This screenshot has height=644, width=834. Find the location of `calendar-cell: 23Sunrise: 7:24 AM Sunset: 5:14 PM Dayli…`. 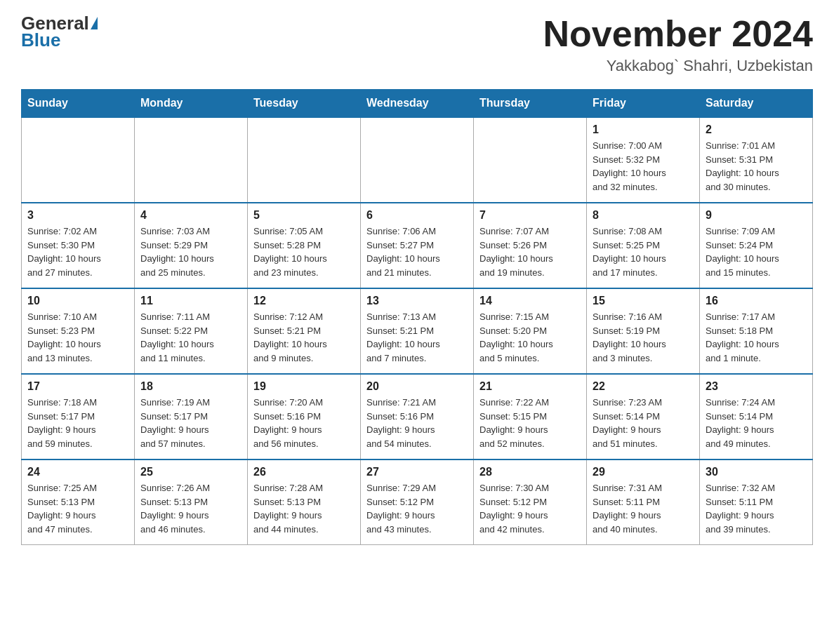

calendar-cell: 23Sunrise: 7:24 AM Sunset: 5:14 PM Dayli… is located at coordinates (757, 417).